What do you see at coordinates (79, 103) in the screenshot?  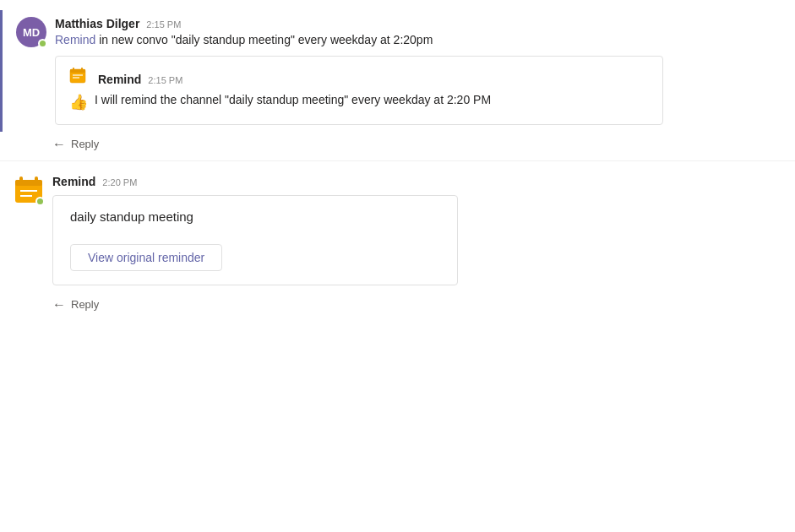 I see `thumbs-up-emoji: 👍` at bounding box center [79, 103].